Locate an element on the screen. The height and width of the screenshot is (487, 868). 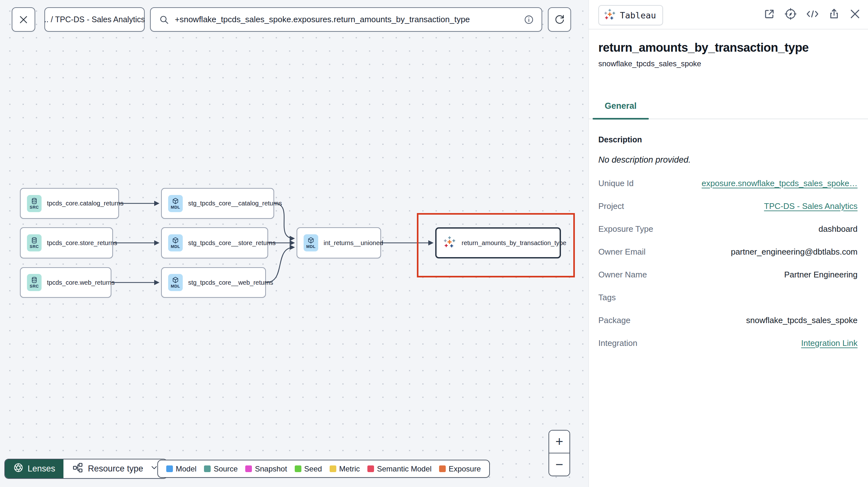
legend-item-metric: Metric is located at coordinates (345, 469).